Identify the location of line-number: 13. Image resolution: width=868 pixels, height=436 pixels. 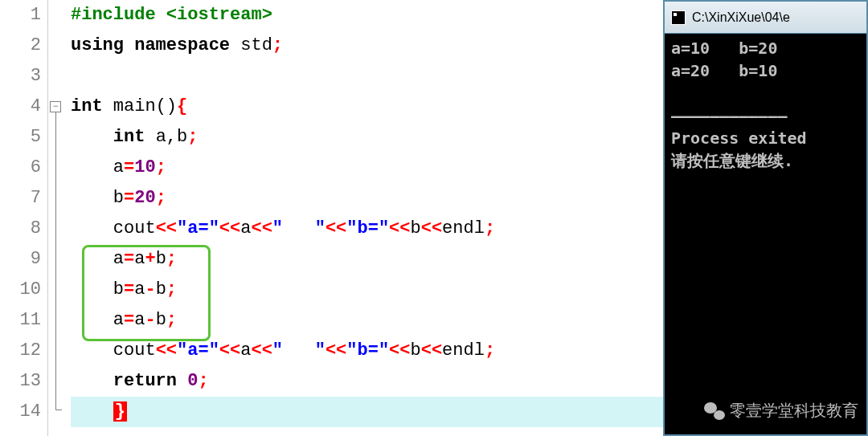
(21, 381).